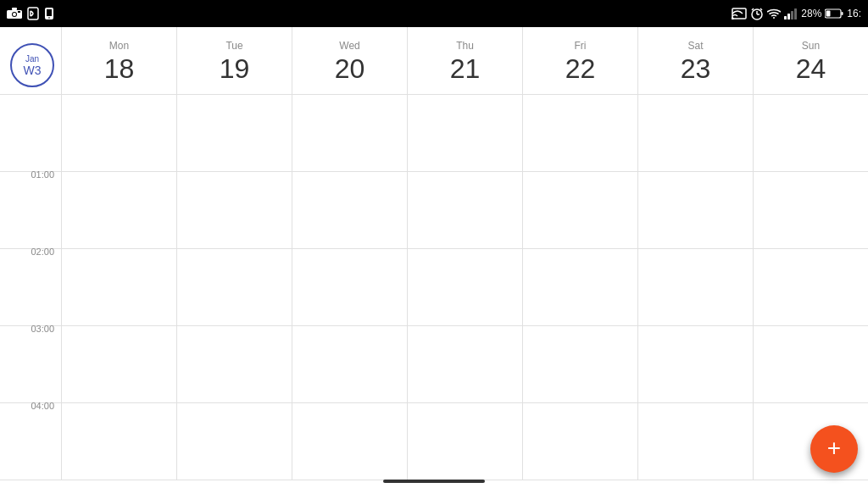  What do you see at coordinates (31, 361) in the screenshot?
I see `time-label-3: 03:00` at bounding box center [31, 361].